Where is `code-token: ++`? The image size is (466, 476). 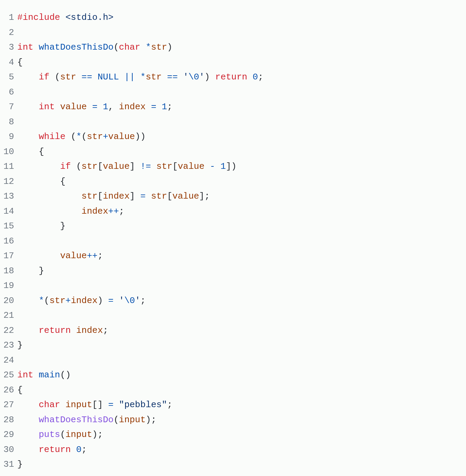 code-token: ++ is located at coordinates (92, 256).